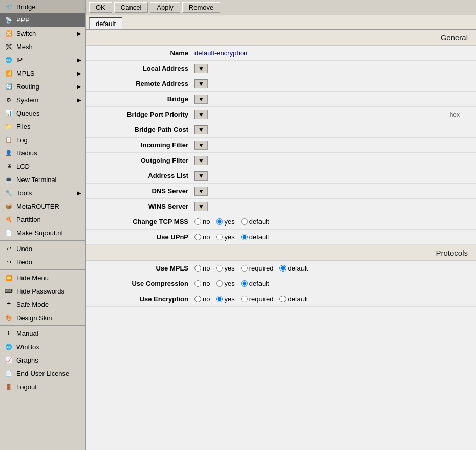  I want to click on tab-default: default, so click(105, 24).